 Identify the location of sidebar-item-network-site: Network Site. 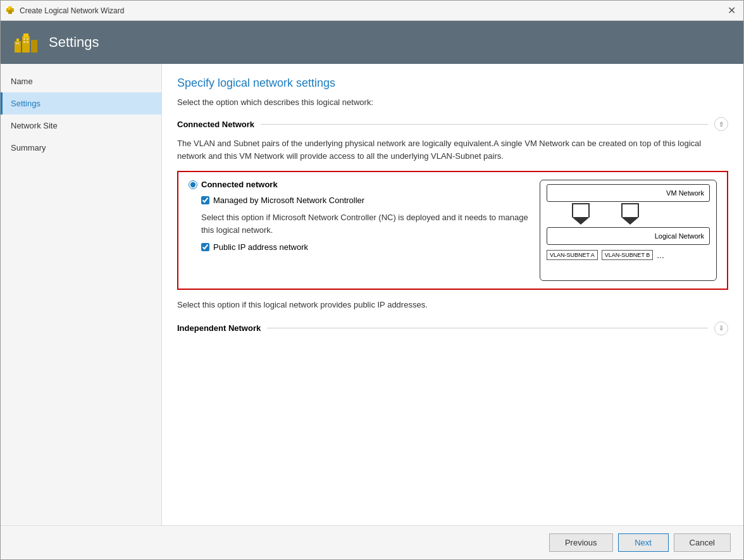
(81, 125).